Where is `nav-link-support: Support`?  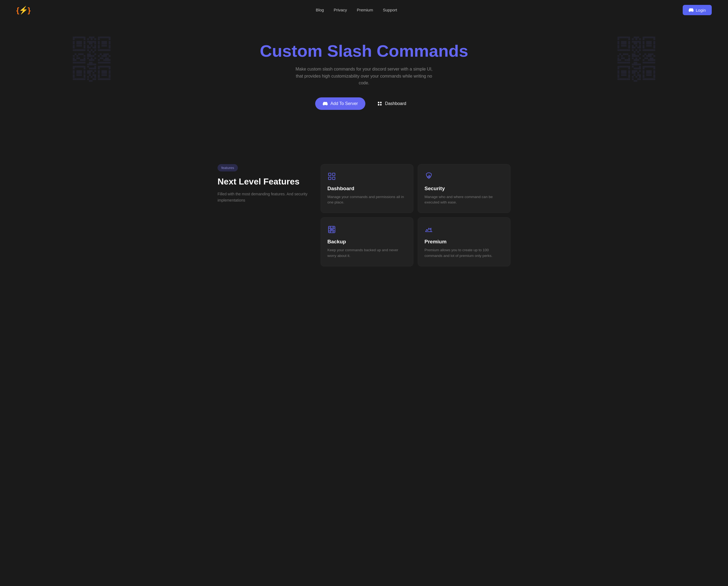
nav-link-support: Support is located at coordinates (390, 10).